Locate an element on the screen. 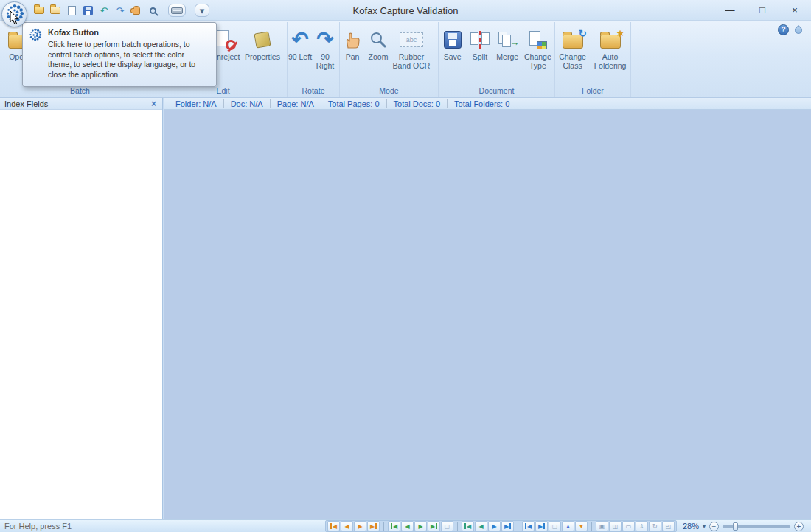 The height and width of the screenshot is (532, 811). prev-document-button: ◀ is located at coordinates (481, 526).